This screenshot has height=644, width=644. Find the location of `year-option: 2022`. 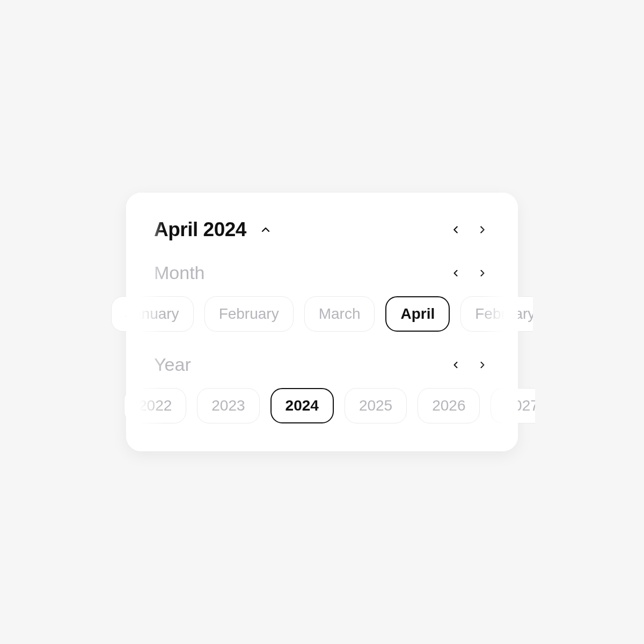

year-option: 2022 is located at coordinates (155, 406).